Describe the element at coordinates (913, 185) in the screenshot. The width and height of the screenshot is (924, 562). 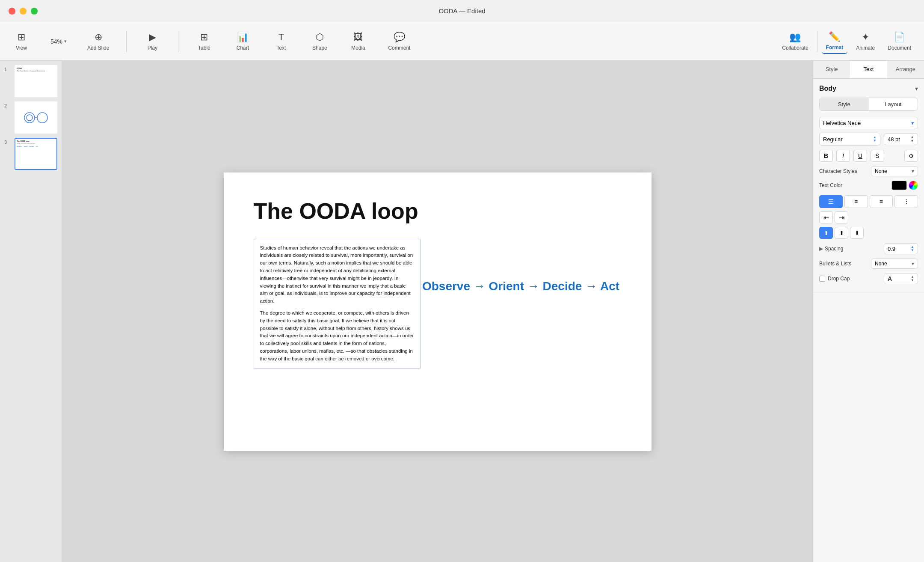
I see `color-wheel-button` at that location.